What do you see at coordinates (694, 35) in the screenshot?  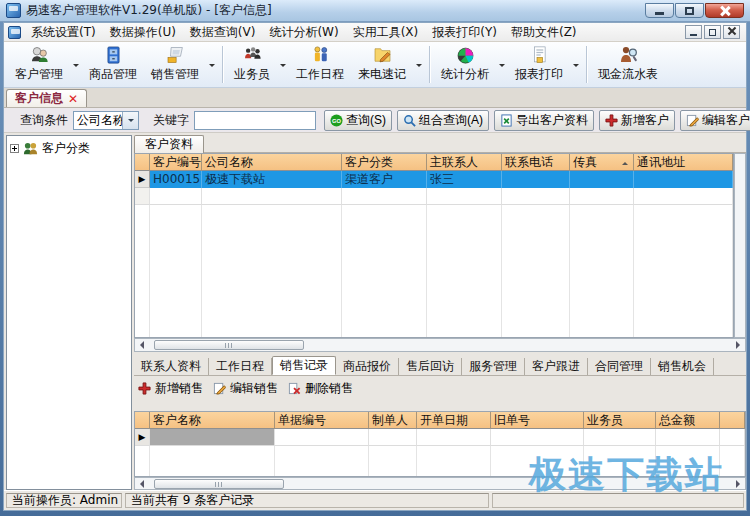 I see `mdi-minimize-icon` at bounding box center [694, 35].